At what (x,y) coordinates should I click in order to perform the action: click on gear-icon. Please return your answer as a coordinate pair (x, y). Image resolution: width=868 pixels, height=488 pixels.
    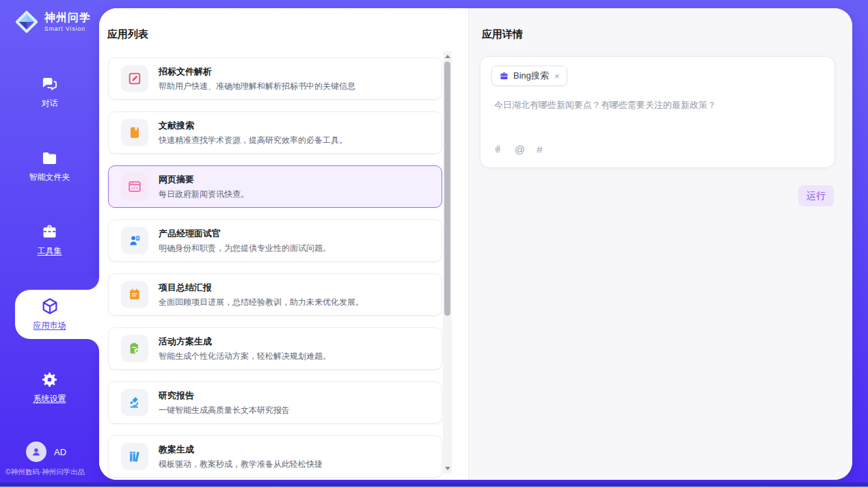
    Looking at the image, I should click on (49, 380).